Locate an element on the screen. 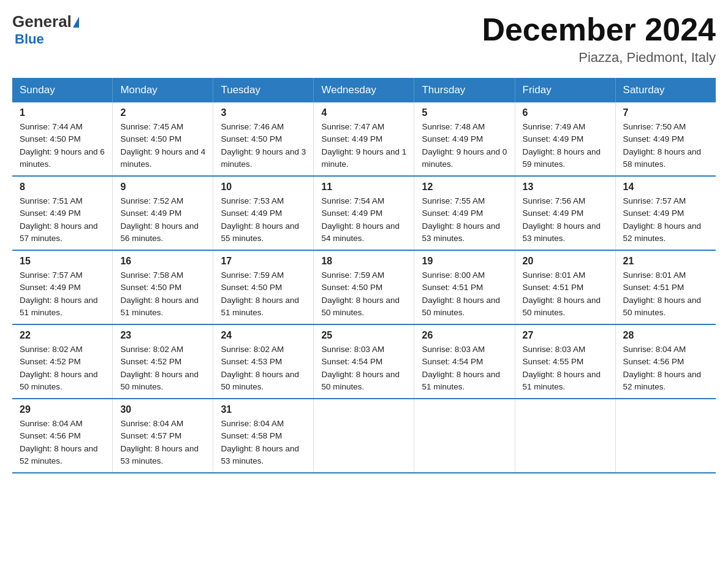 This screenshot has height=563, width=728. day-info: Sunrise: 7:56 AMSunset: 4:49 PMDaylight:… is located at coordinates (565, 220).